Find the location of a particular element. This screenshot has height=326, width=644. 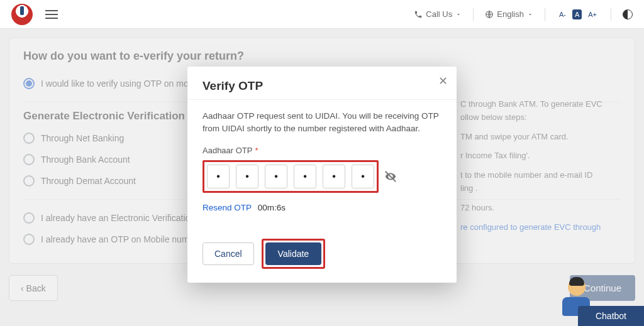

back-button: ‹ Back is located at coordinates (33, 288).